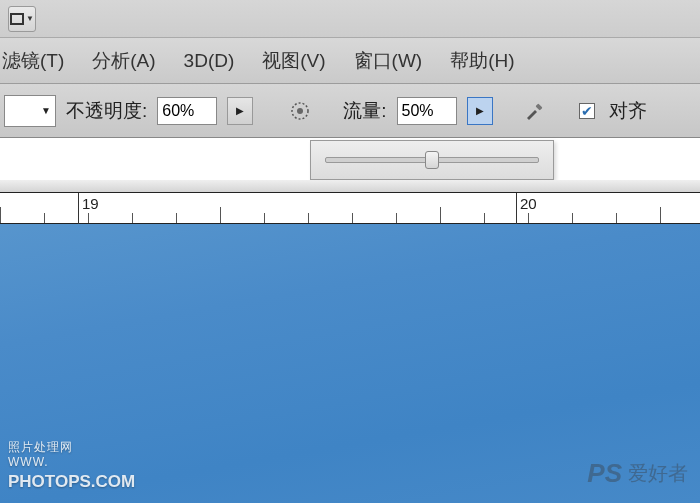  Describe the element at coordinates (300, 111) in the screenshot. I see `airbrush-icon` at that location.